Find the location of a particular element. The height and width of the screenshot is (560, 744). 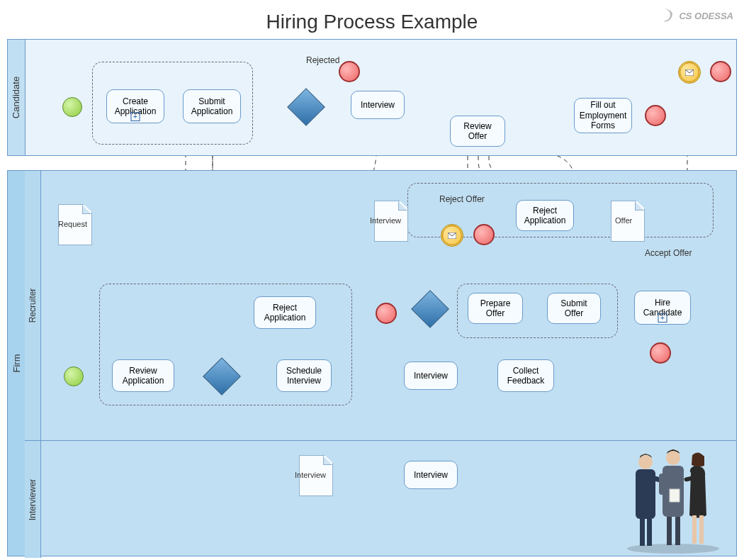

task-review-application: Review Application is located at coordinates (143, 376).